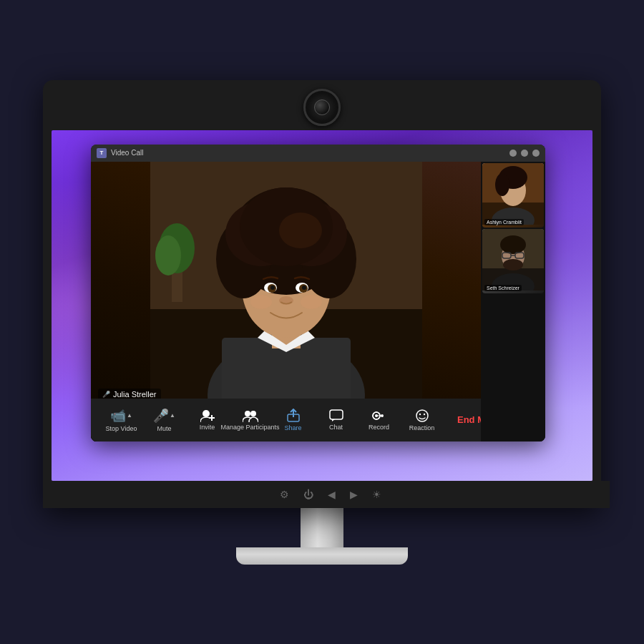 The height and width of the screenshot is (644, 644). What do you see at coordinates (308, 494) in the screenshot?
I see `power-icon: ⏻` at bounding box center [308, 494].